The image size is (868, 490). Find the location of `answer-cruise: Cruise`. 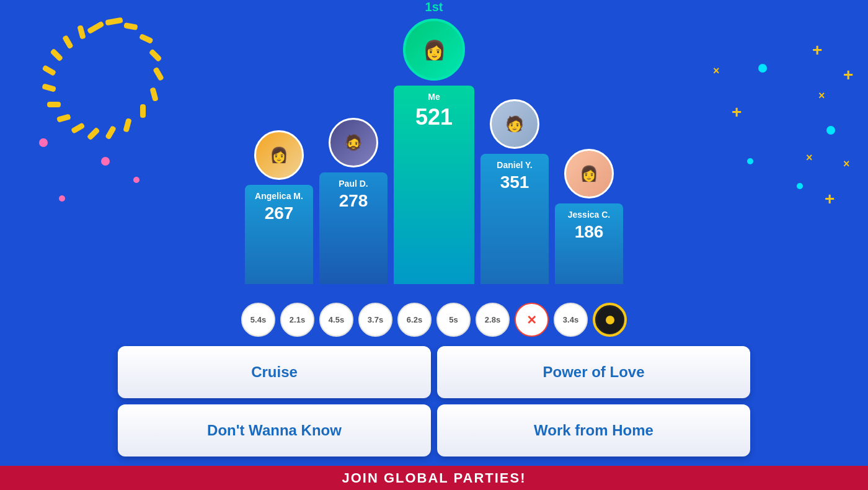

answer-cruise: Cruise is located at coordinates (274, 372).